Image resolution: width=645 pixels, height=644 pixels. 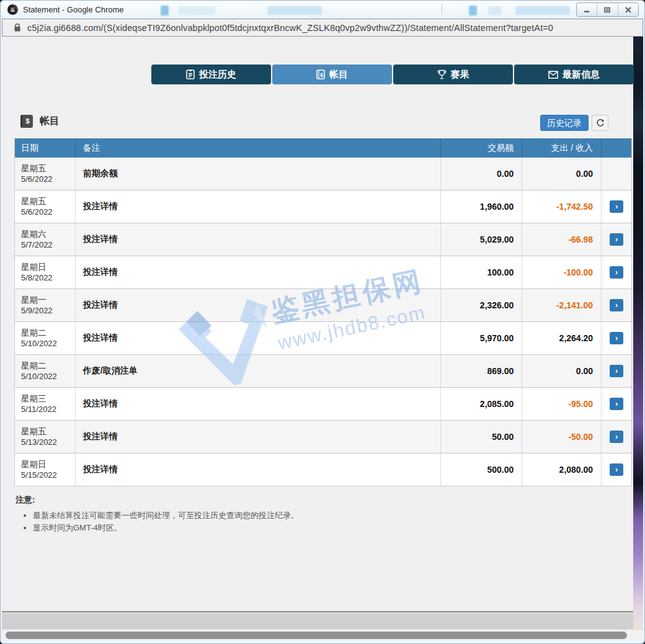 I want to click on row-date: 5/8/2022, so click(x=37, y=278).